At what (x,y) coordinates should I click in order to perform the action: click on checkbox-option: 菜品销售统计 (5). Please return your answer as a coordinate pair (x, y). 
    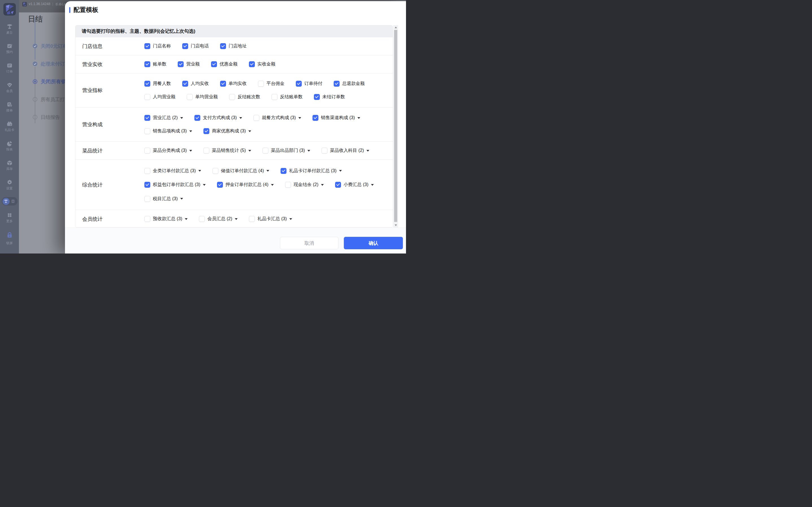
    Looking at the image, I should click on (227, 151).